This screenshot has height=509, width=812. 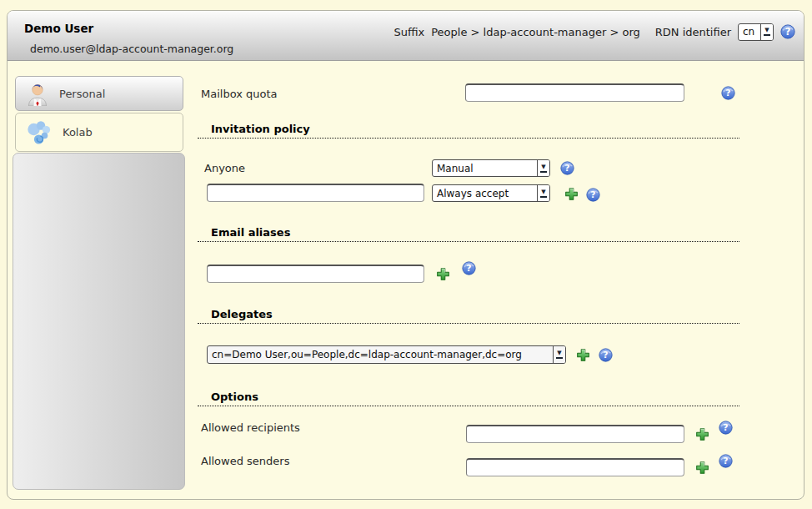 I want to click on section-heading-delegates: Delegates, so click(x=469, y=315).